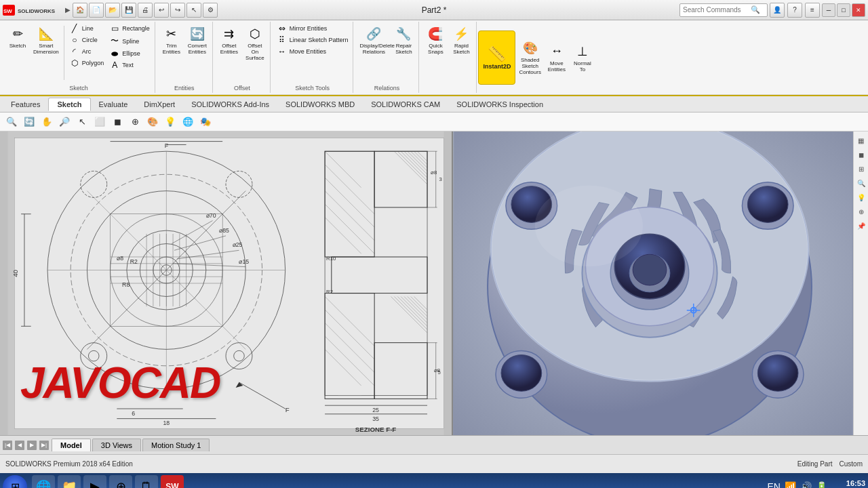 This screenshot has height=488, width=868. I want to click on print-btn: 🖨, so click(145, 10).